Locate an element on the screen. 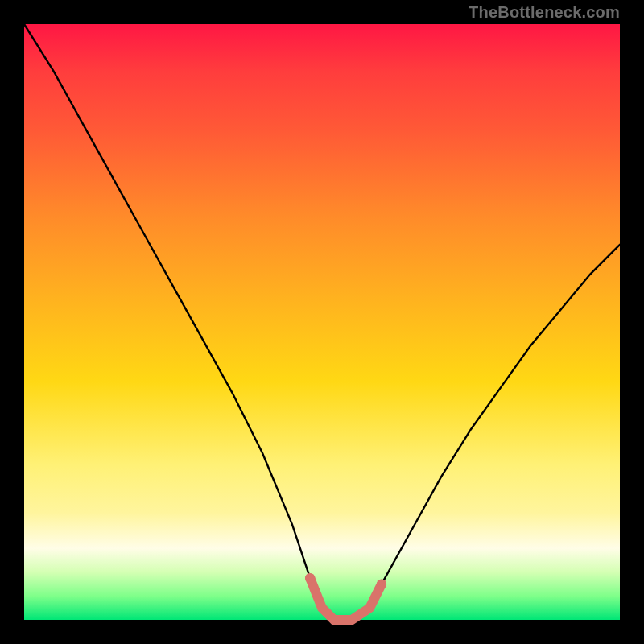 This screenshot has width=644, height=644. optimal-band-line is located at coordinates (346, 599).